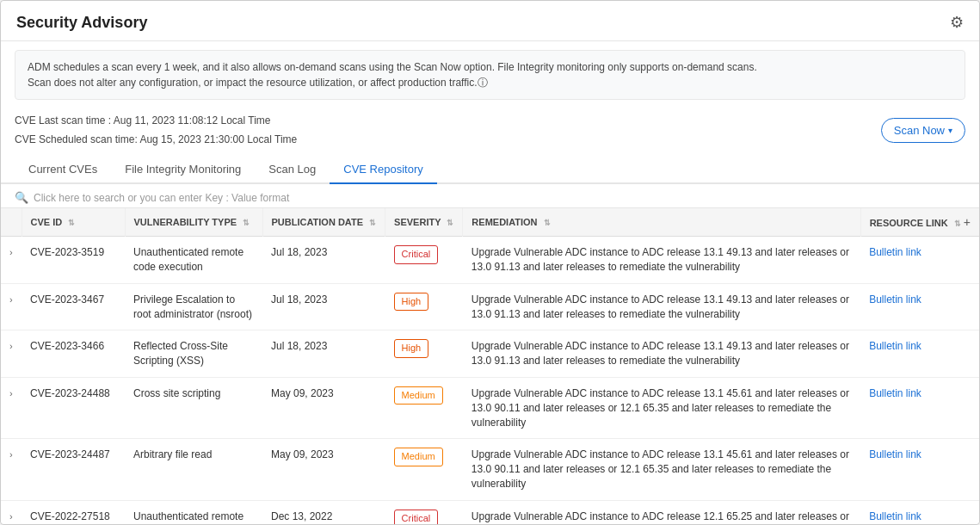 This screenshot has height=525, width=980. I want to click on th-severity: SEVERITY ⇅, so click(424, 222).